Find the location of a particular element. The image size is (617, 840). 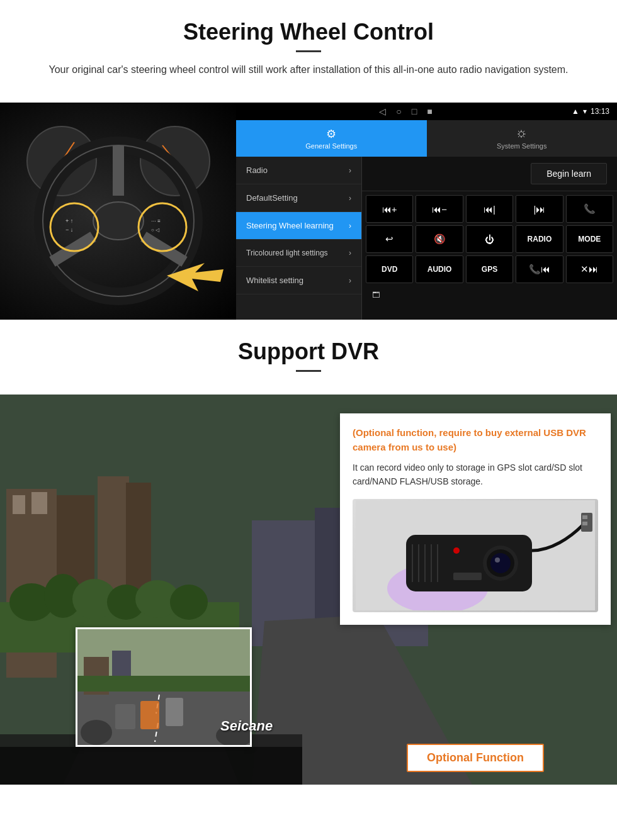

dvr-title: Support DVR is located at coordinates (308, 352).